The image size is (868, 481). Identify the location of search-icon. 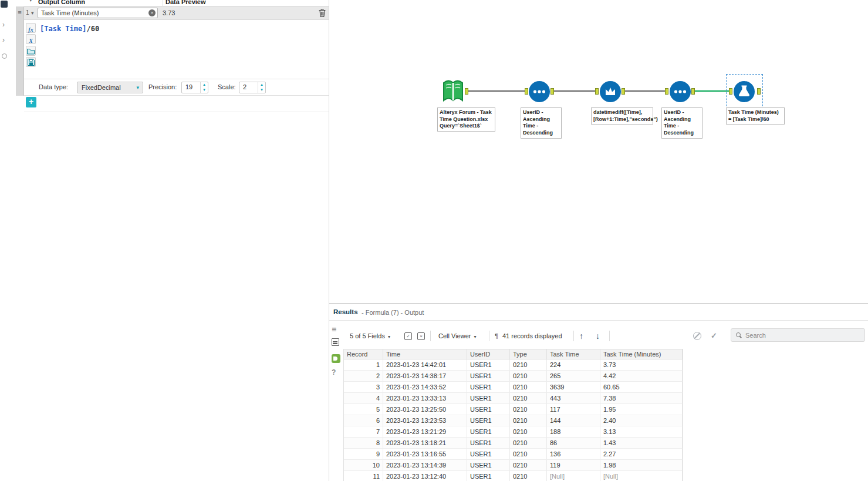
(738, 335).